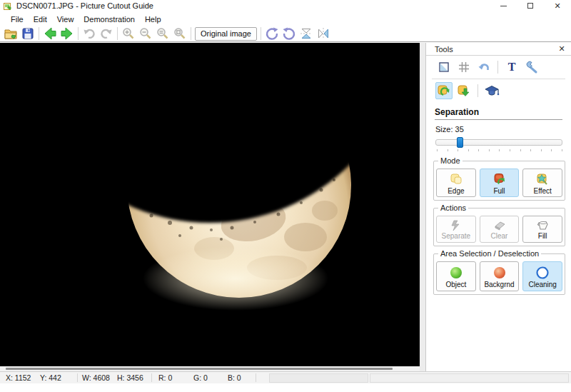 This screenshot has width=571, height=392. Describe the element at coordinates (66, 19) in the screenshot. I see `menu-view: View` at that location.